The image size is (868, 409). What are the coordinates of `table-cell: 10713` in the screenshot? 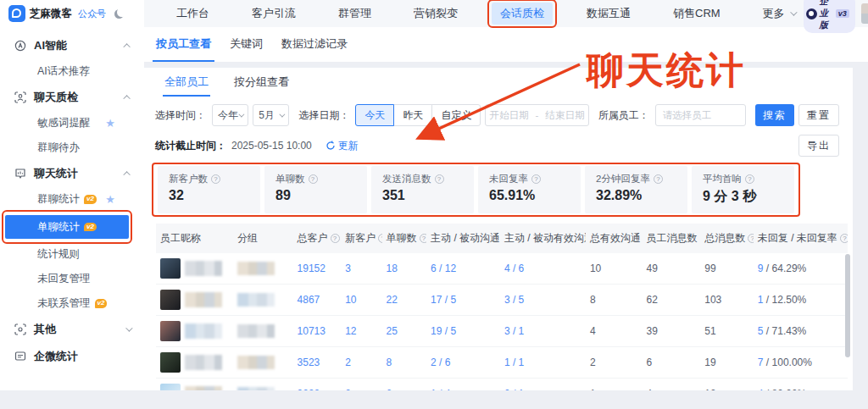 It's located at (317, 332).